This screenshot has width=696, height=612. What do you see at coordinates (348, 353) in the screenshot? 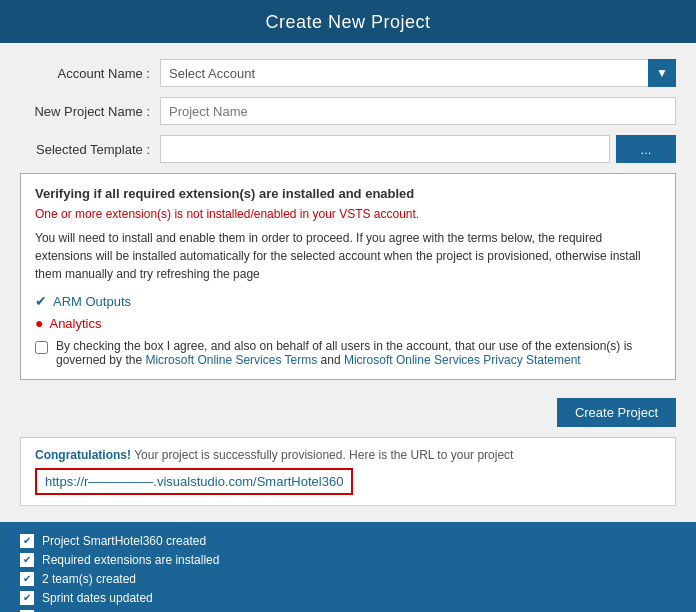
I see `agreement-row: By checking the box I agree, and also on…` at bounding box center [348, 353].